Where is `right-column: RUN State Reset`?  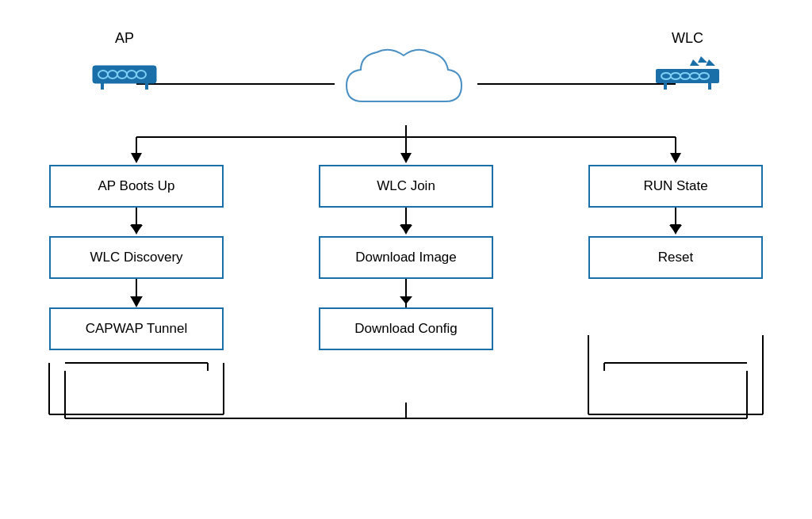
right-column: RUN State Reset is located at coordinates (676, 222).